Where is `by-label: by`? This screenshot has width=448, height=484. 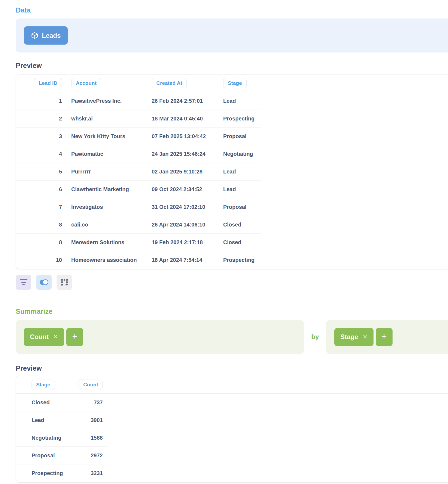 by-label: by is located at coordinates (315, 337).